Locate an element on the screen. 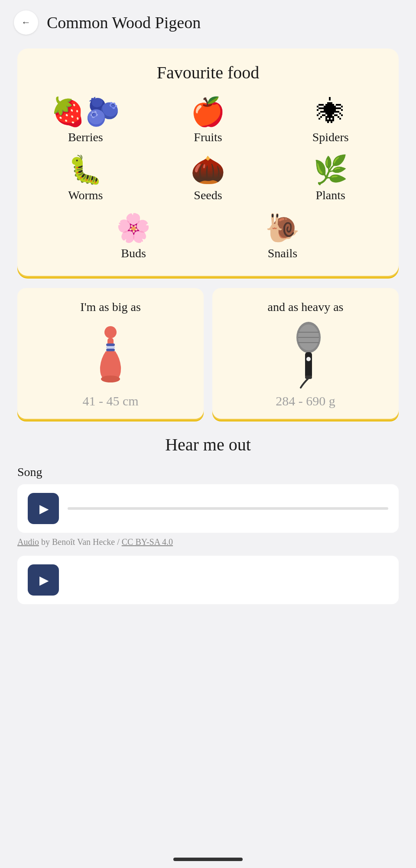  berries-label: Berries is located at coordinates (86, 137).